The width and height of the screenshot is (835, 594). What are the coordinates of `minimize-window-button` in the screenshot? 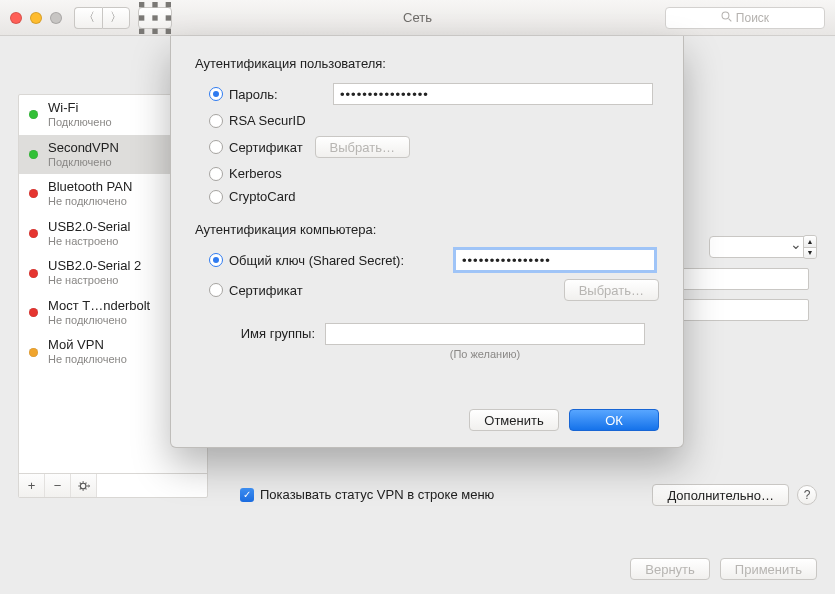 It's located at (36, 18).